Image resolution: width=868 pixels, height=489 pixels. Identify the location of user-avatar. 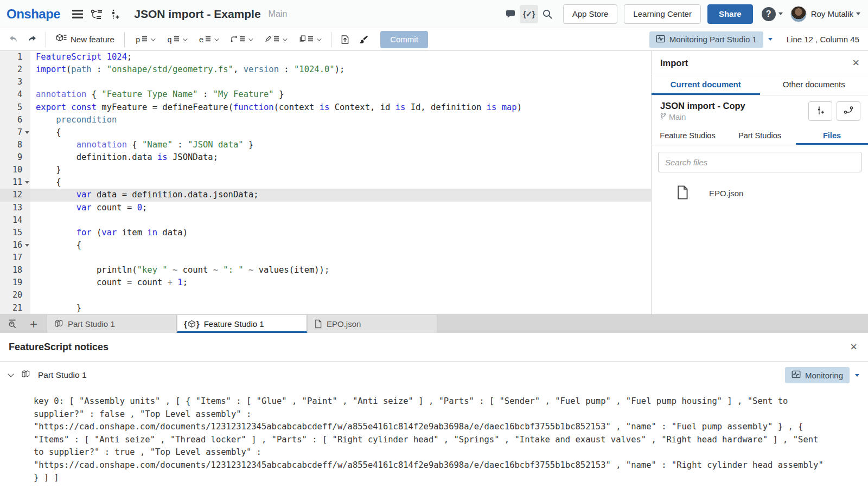
(799, 14).